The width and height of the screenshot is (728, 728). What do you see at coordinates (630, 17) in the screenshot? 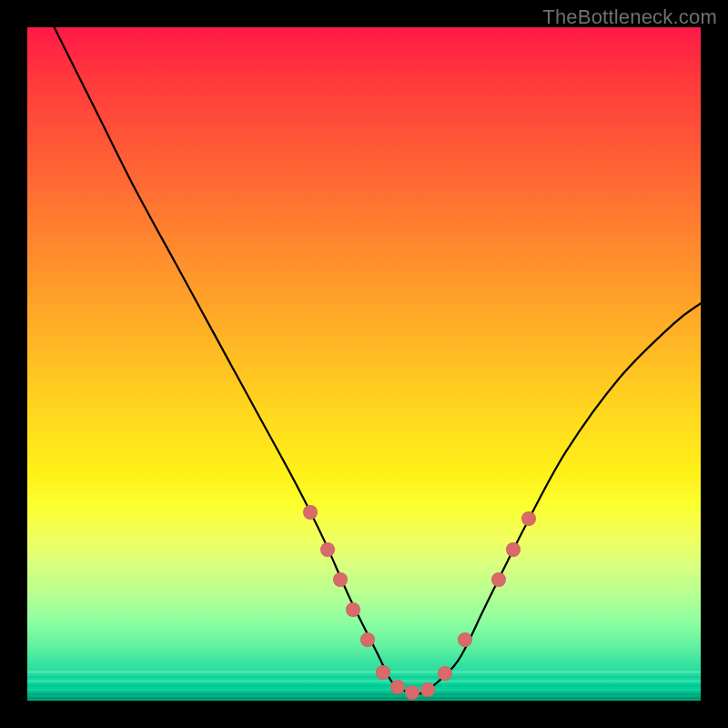
I see `watermark-text: TheBottleneck.com` at bounding box center [630, 17].